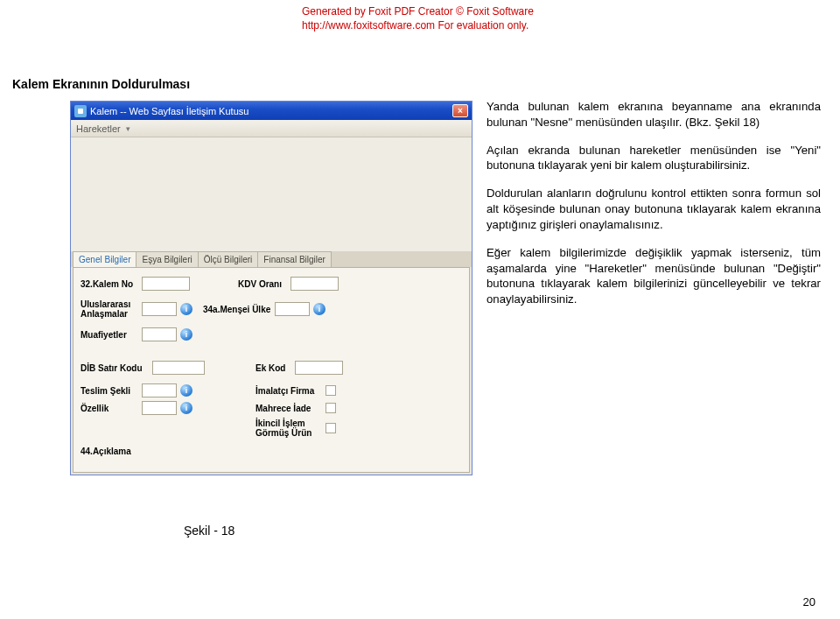 The image size is (840, 619). Describe the element at coordinates (80, 111) in the screenshot. I see `app-icon` at that location.